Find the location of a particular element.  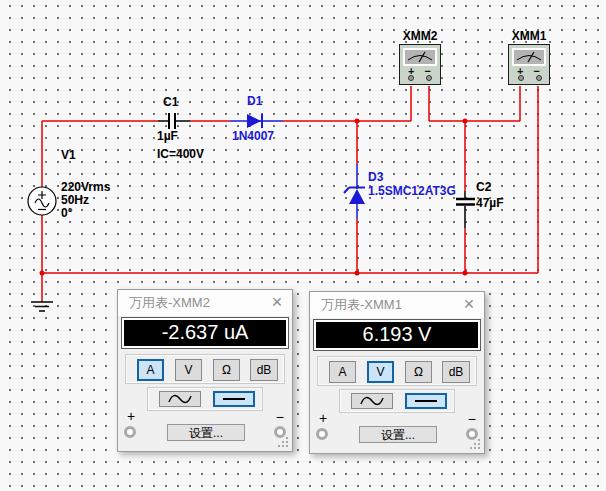

label-v1-voltage: 220Vrms is located at coordinates (86, 187).